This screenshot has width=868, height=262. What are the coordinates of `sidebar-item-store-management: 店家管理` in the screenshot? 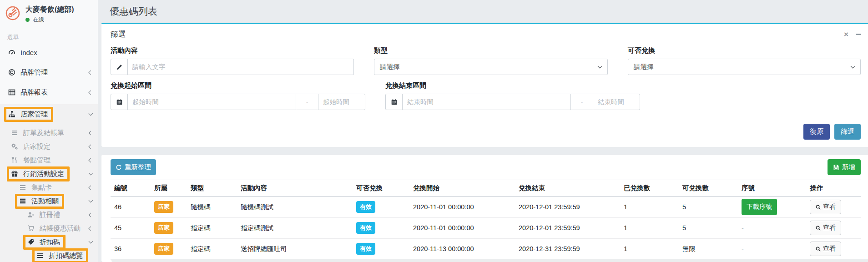 It's located at (49, 114).